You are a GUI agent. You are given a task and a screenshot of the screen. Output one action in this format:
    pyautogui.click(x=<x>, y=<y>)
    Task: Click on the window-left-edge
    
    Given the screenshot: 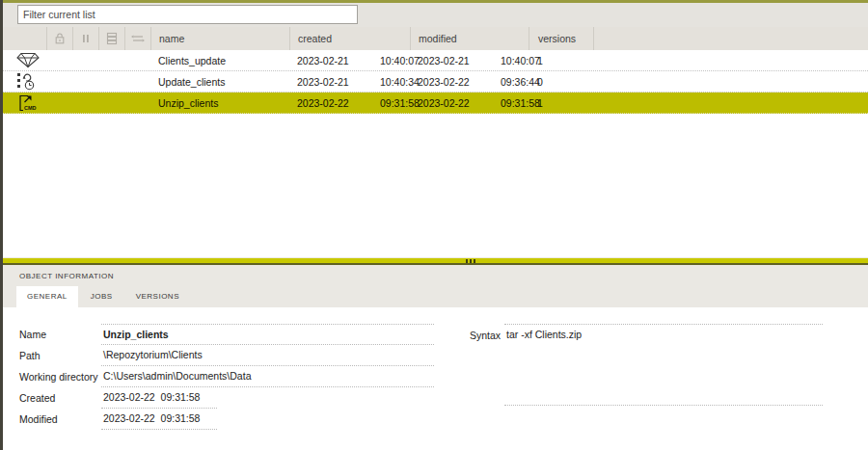 What is the action you would take?
    pyautogui.click(x=2, y=225)
    